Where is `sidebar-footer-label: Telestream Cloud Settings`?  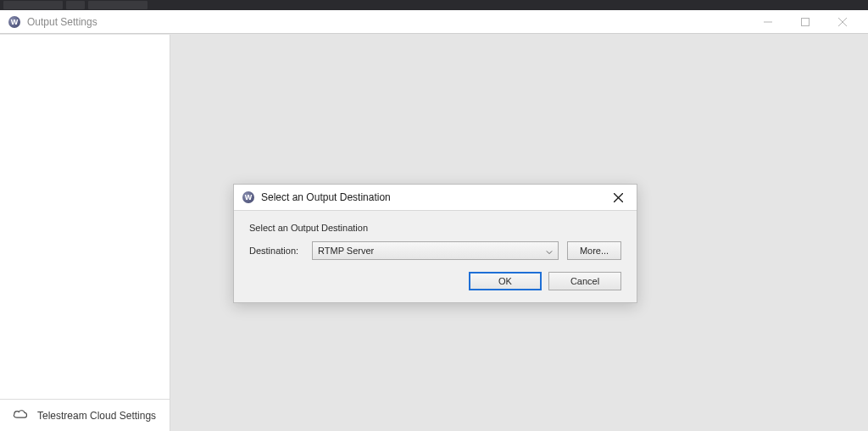 sidebar-footer-label: Telestream Cloud Settings is located at coordinates (97, 416).